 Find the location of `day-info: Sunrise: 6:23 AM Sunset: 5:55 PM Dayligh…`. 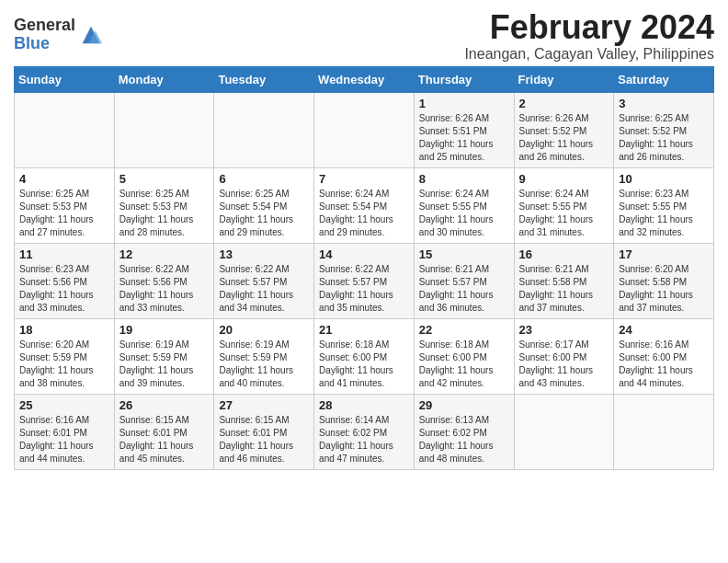

day-info: Sunrise: 6:23 AM Sunset: 5:55 PM Dayligh… is located at coordinates (664, 213).